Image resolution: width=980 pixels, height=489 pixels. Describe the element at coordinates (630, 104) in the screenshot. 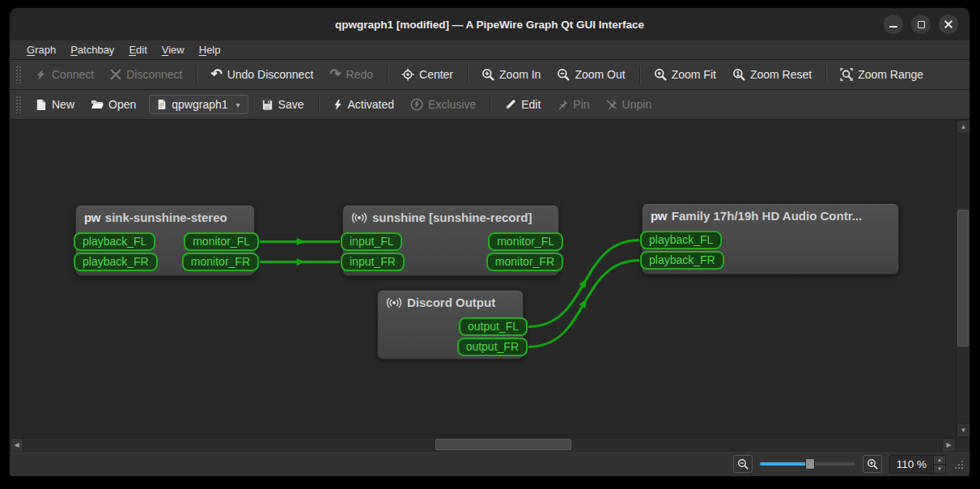

I see `unpin-button: Unpin` at that location.